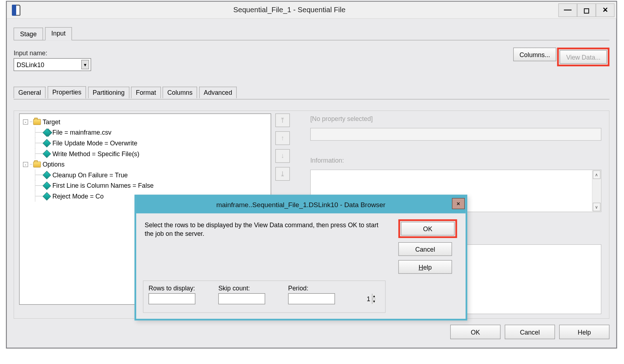 The width and height of the screenshot is (624, 364). Describe the element at coordinates (265, 297) in the screenshot. I see `dialog-field-group: Rows to display: ▲▼ Skip count: ▲▼ Perio…` at that location.